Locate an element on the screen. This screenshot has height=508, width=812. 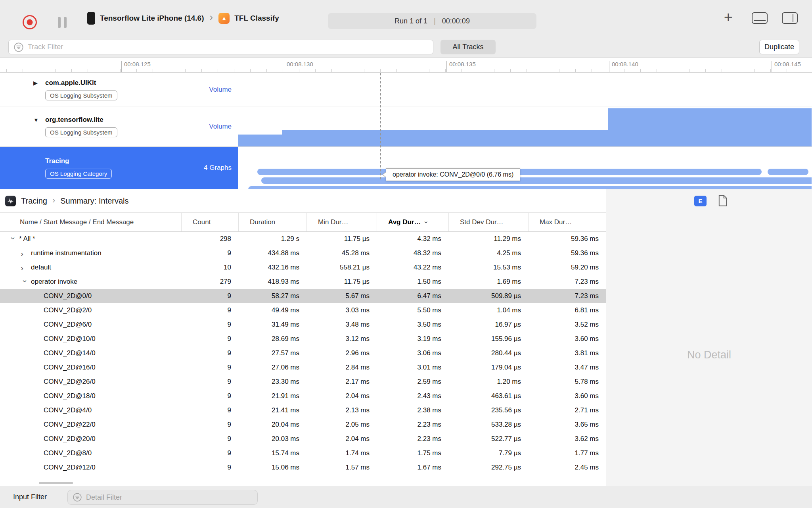
row-max-duration: 59.36 ms is located at coordinates (567, 253).